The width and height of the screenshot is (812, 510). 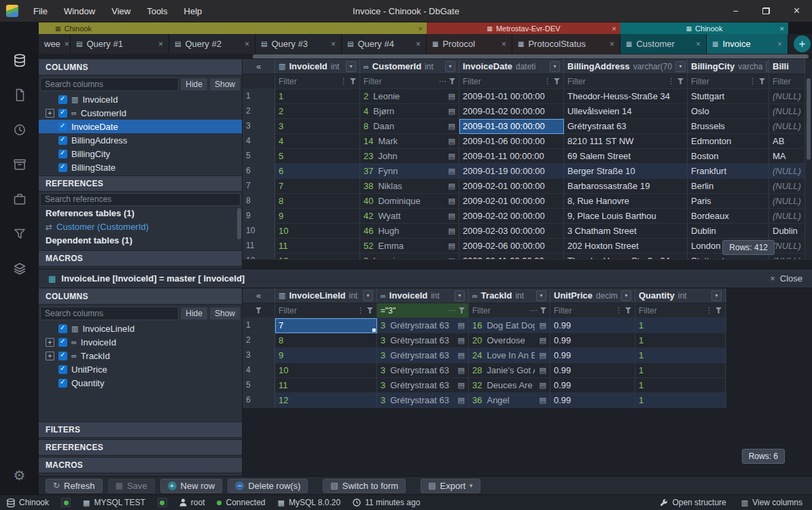 What do you see at coordinates (194, 84) in the screenshot?
I see `hide-button: Hide` at bounding box center [194, 84].